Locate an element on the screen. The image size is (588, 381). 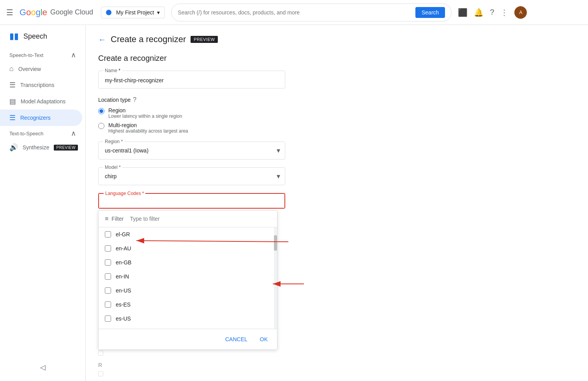
model-field-label: Model * is located at coordinates (113, 167).